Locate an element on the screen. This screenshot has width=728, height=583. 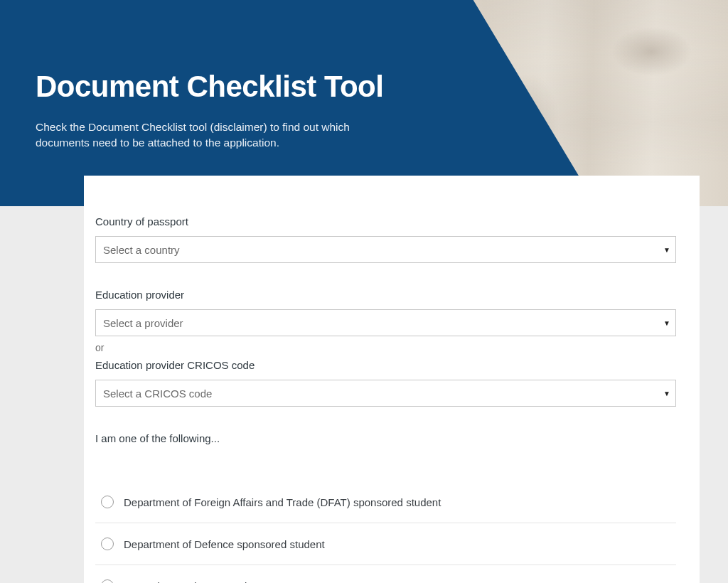
radio-option-dfat: Department of Foreign Affairs and Trade … is located at coordinates (385, 502).